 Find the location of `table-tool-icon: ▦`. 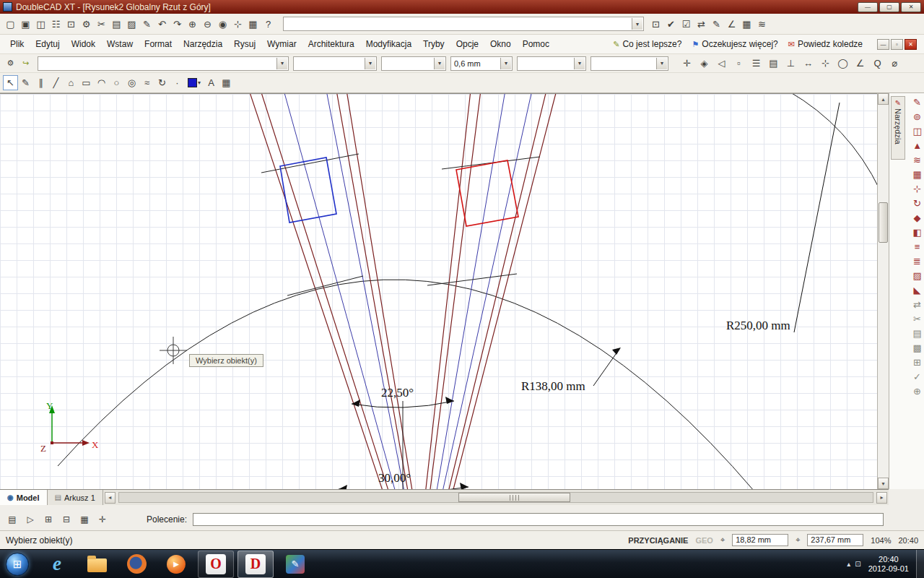

table-tool-icon: ▦ is located at coordinates (227, 82).